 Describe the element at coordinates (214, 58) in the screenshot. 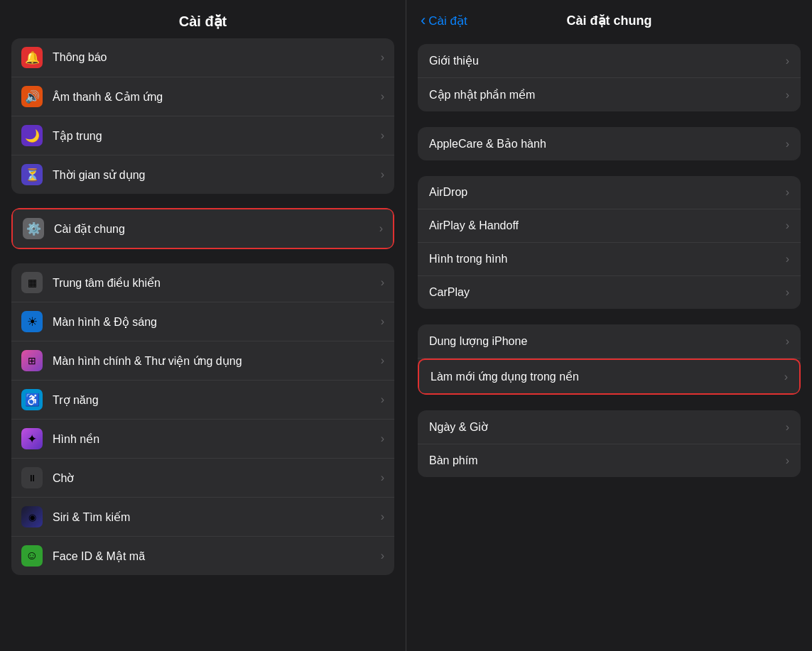

I see `item-label-thong-bao: Thông báo` at that location.